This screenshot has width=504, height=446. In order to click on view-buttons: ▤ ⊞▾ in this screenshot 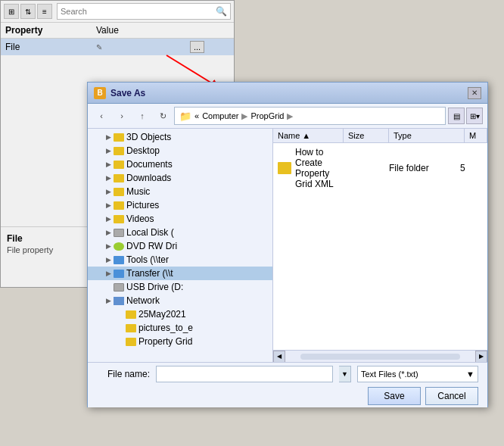, I will do `click(465, 116)`.